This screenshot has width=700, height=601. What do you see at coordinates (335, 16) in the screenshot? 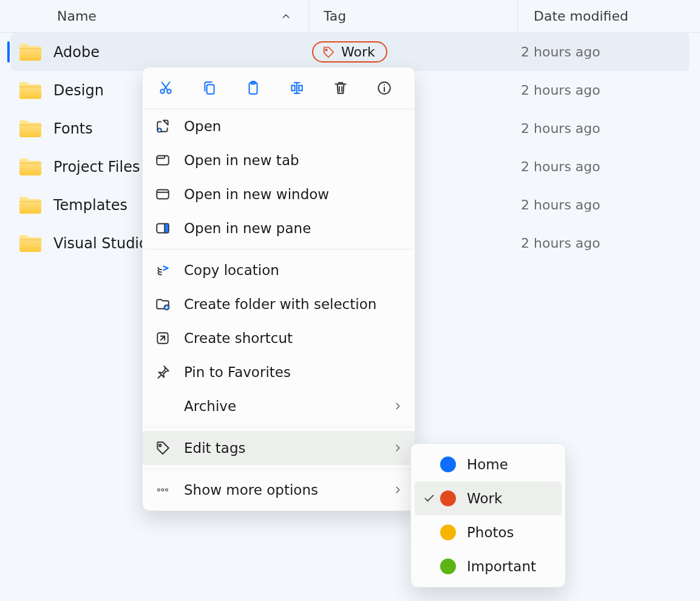
I see `column-header-tag-label: Tag` at bounding box center [335, 16].